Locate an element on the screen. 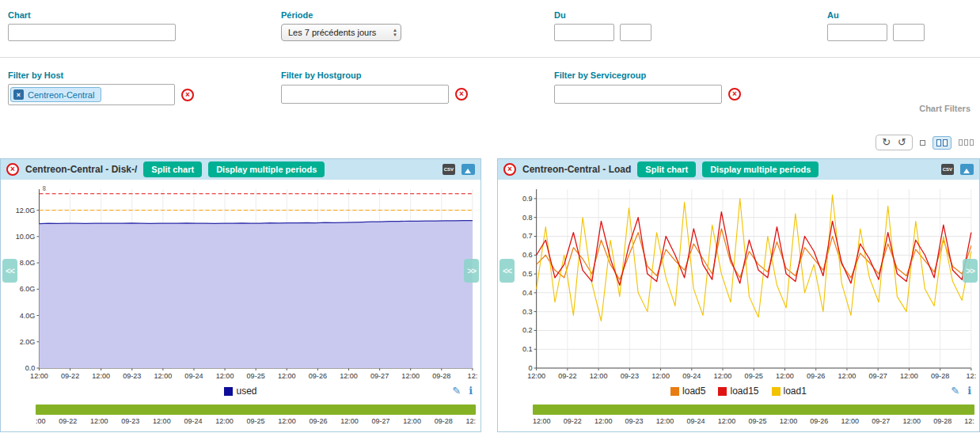 Image resolution: width=980 pixels, height=433 pixels. chip-remove-icon: × is located at coordinates (19, 95).